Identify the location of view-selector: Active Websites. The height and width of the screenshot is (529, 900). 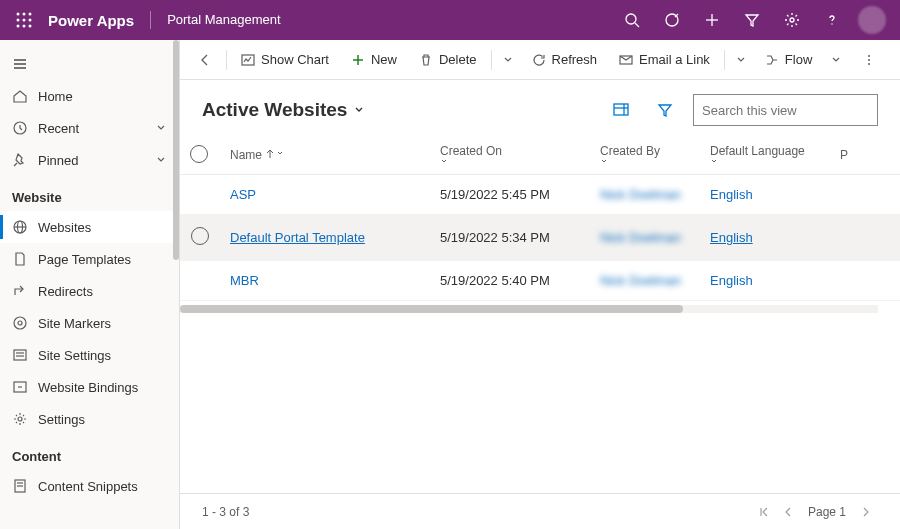
(284, 110).